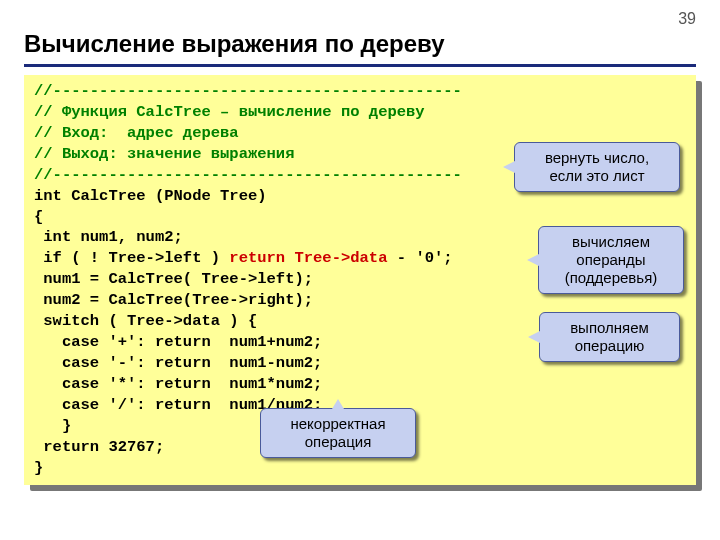 The image size is (720, 540). Describe the element at coordinates (136, 133) in the screenshot. I see `code-line: // Вход: адрес дерева` at that location.